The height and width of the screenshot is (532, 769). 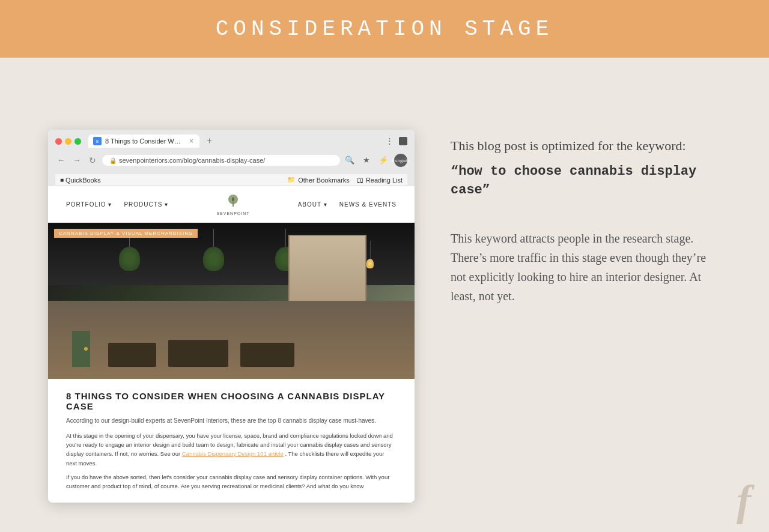 What do you see at coordinates (384, 29) in the screenshot?
I see `page-title: CONSIDERATION STAGE` at bounding box center [384, 29].